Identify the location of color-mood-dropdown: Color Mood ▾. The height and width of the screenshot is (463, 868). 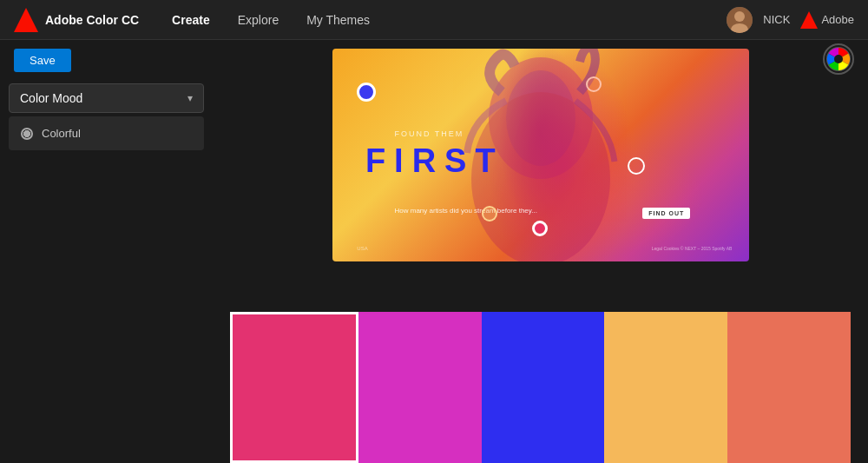
(106, 98).